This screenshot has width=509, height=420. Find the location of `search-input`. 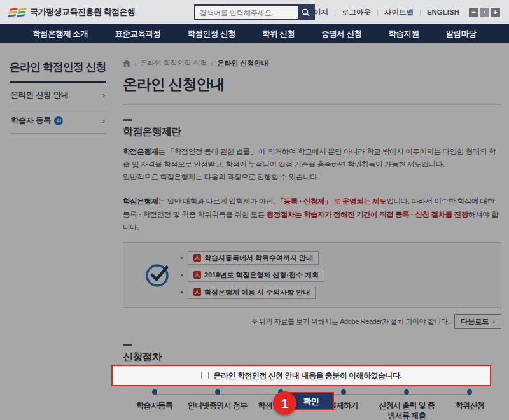

search-input is located at coordinates (247, 13).